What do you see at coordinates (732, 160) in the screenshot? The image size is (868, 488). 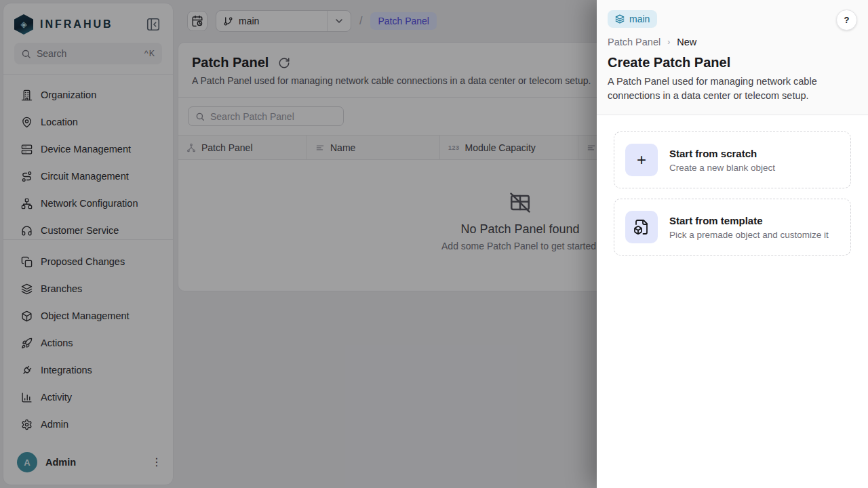 I see `start-from-scratch-card: + Start from scratch Create a new blank …` at bounding box center [732, 160].